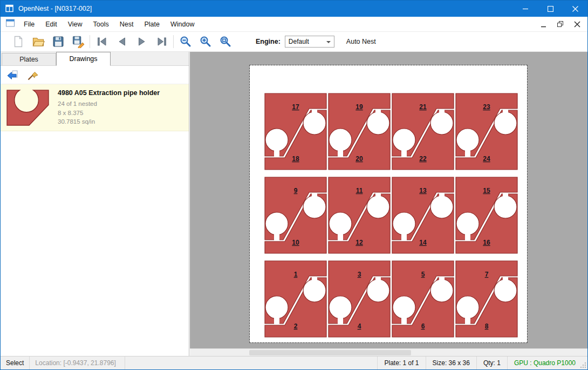 This screenshot has height=370, width=588. What do you see at coordinates (423, 274) in the screenshot?
I see `part-number-label: 5` at bounding box center [423, 274].